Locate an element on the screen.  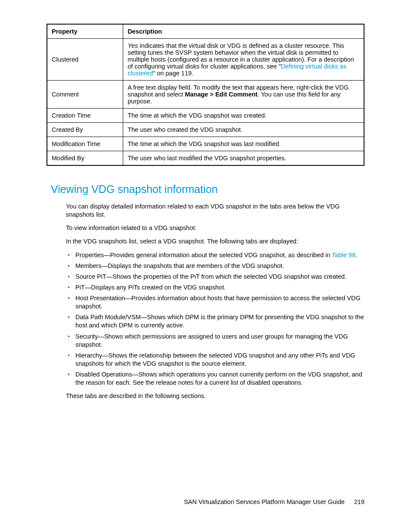
description-cell: The time at which the VDG snapshot was l… is located at coordinates (244, 144).